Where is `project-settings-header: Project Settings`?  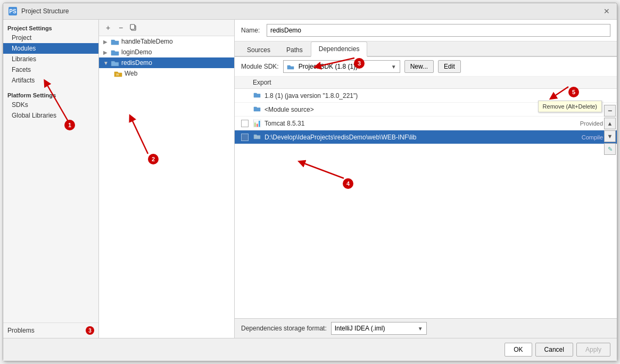 project-settings-header: Project Settings is located at coordinates (51, 27).